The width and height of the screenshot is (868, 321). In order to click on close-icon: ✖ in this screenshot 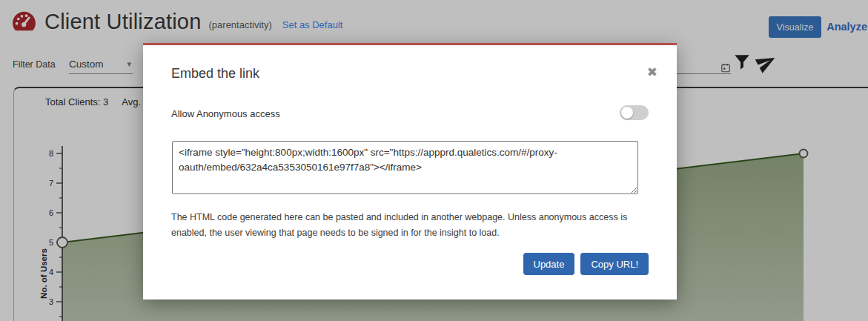, I will do `click(652, 73)`.